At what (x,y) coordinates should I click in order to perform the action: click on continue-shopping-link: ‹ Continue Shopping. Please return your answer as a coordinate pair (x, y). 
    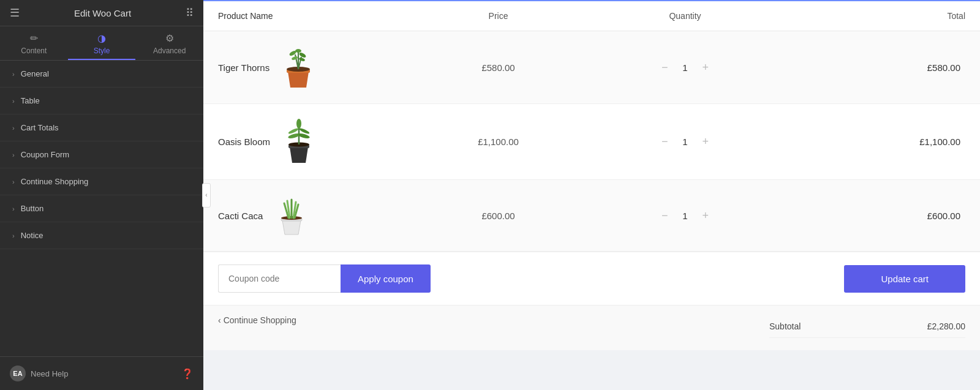
    Looking at the image, I should click on (257, 320).